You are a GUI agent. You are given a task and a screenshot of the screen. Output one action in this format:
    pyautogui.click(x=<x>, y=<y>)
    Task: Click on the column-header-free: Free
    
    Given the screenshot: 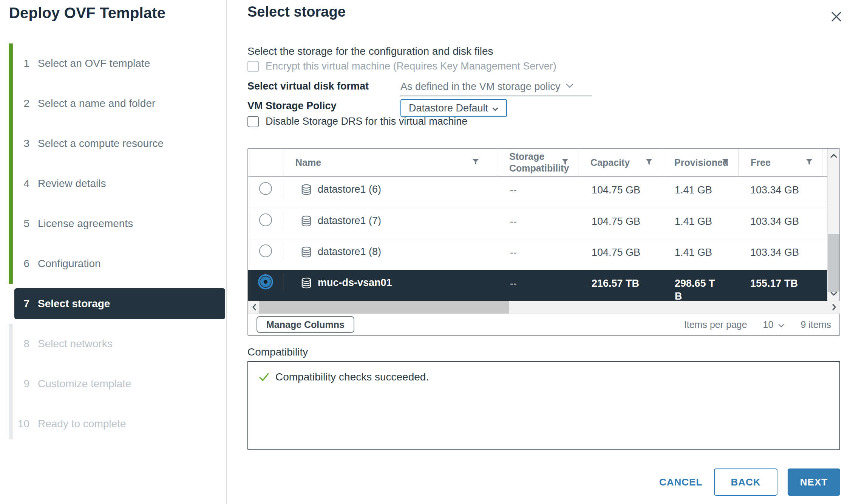 What is the action you would take?
    pyautogui.click(x=780, y=162)
    